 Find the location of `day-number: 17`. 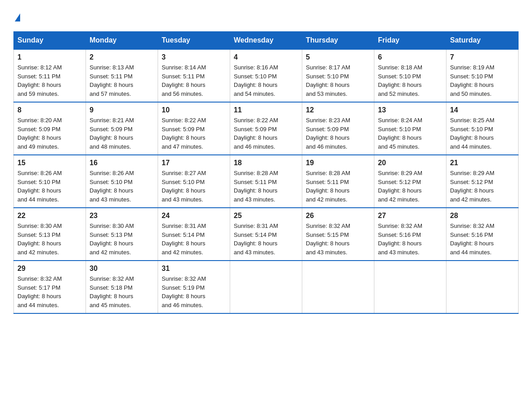

day-number: 17 is located at coordinates (194, 163).